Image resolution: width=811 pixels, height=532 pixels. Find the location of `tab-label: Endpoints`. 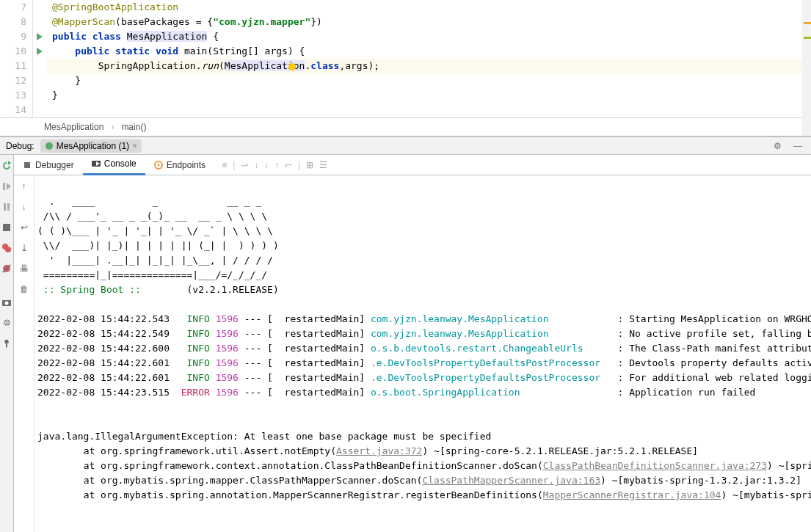

tab-label: Endpoints is located at coordinates (186, 165).